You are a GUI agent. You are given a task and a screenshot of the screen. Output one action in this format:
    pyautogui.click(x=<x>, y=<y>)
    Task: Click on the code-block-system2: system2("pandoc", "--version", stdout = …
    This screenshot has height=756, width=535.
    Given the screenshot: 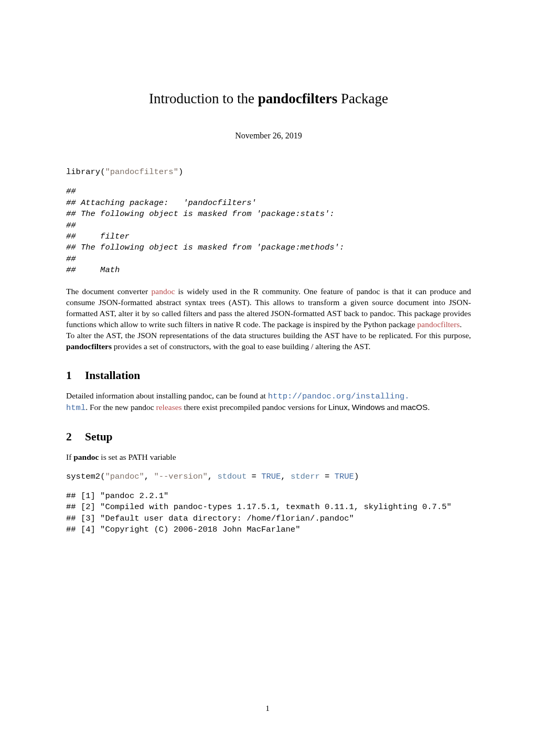 What is the action you would take?
    pyautogui.click(x=269, y=503)
    